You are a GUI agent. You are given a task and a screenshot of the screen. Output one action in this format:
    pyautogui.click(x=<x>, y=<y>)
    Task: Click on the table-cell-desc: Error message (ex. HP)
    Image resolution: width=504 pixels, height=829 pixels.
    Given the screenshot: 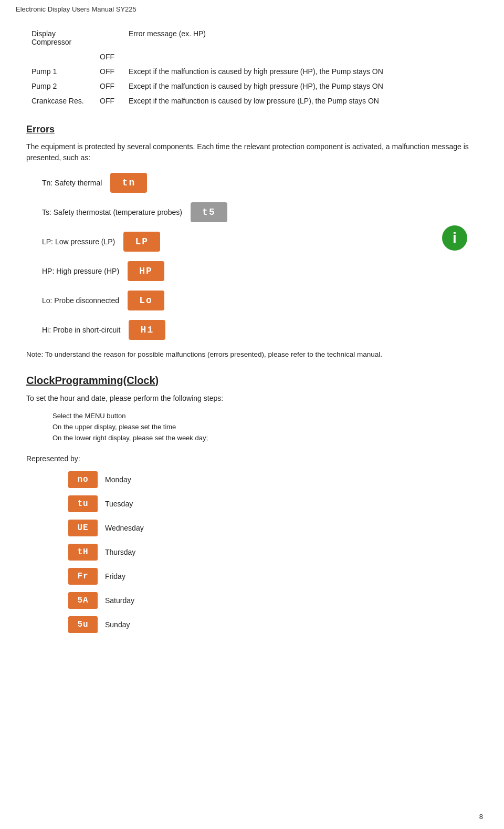 What is the action you would take?
    pyautogui.click(x=300, y=38)
    